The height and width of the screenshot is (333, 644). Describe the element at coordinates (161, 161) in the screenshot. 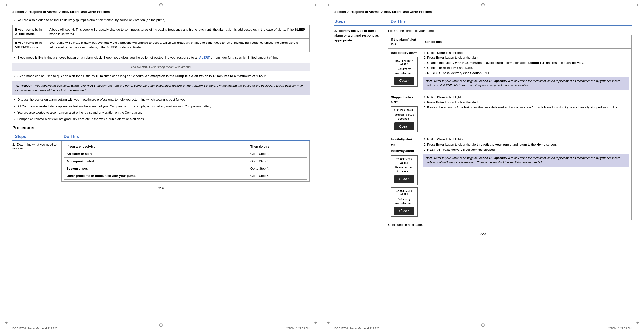

I see `step-1-row: 1. Determine what you need to resolve. I…` at that location.